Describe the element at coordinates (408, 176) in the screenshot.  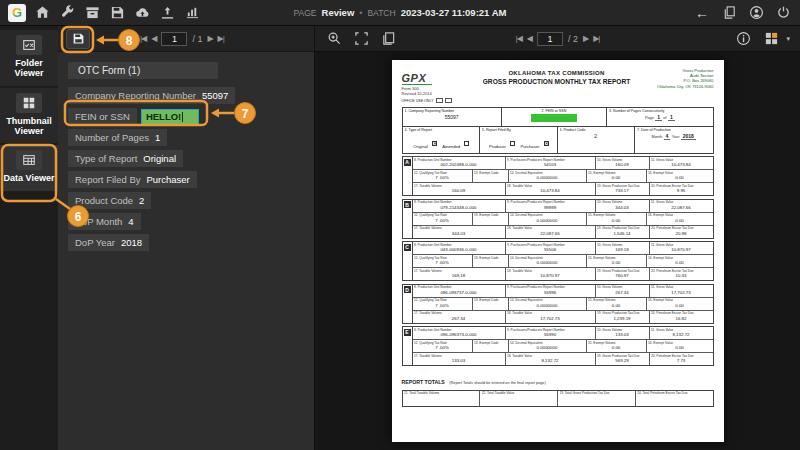
I see `section-letter-cell: A` at that location.